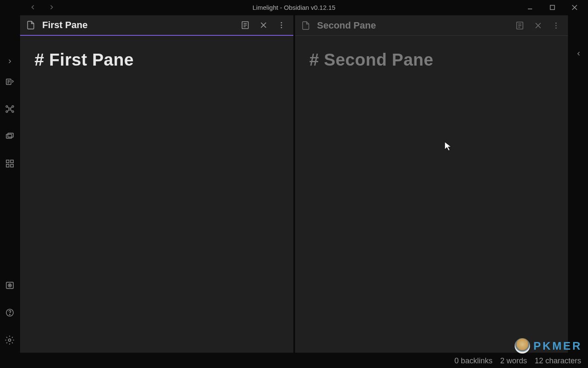 The width and height of the screenshot is (588, 368). I want to click on command-palette-icon, so click(9, 164).